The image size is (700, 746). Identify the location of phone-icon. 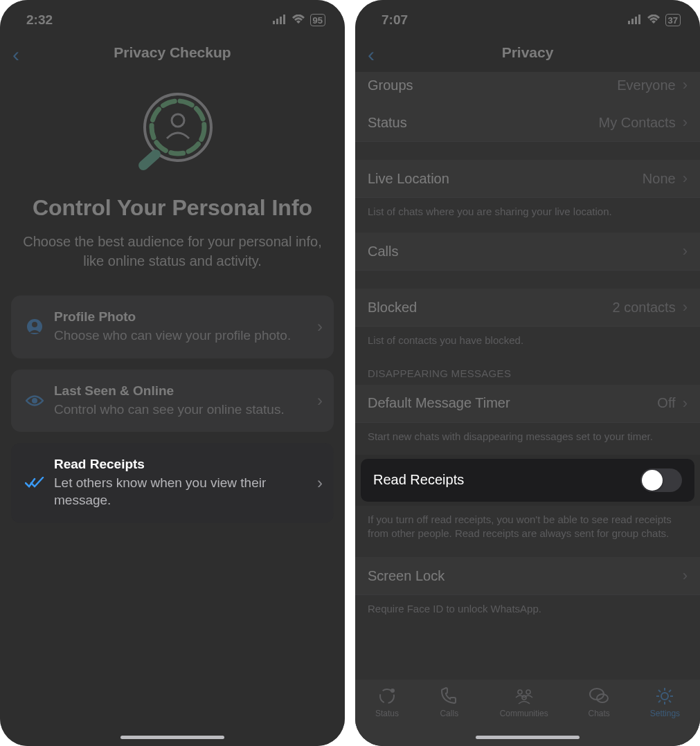
(449, 696).